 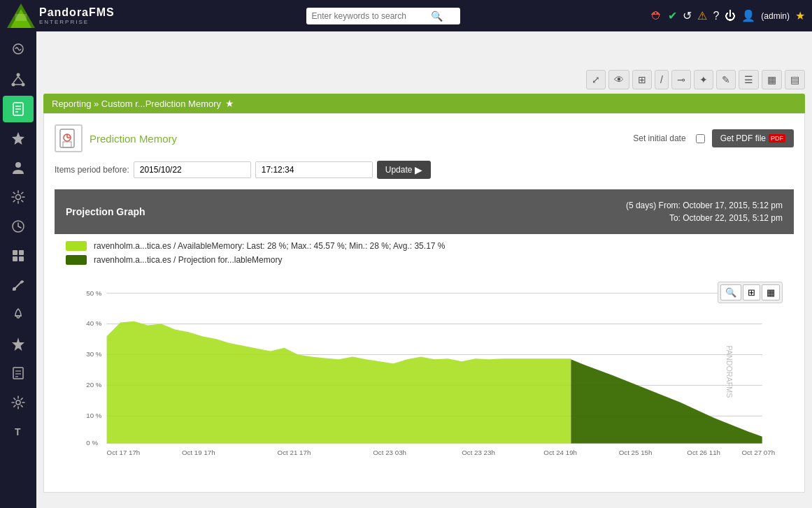 What do you see at coordinates (716, 16) in the screenshot?
I see `nav-question-icon: ?` at bounding box center [716, 16].